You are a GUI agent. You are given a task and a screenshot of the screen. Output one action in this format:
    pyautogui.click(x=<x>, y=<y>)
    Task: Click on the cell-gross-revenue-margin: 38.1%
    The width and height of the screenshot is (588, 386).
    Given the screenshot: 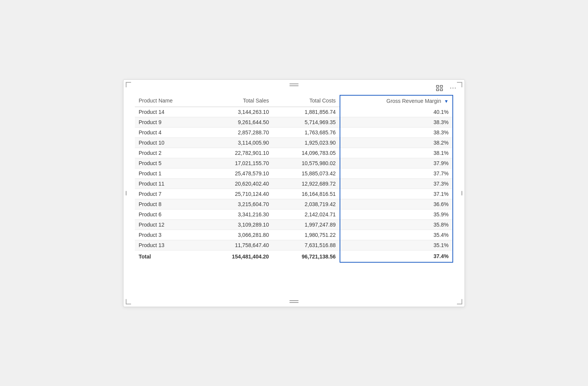 What is the action you would take?
    pyautogui.click(x=397, y=153)
    